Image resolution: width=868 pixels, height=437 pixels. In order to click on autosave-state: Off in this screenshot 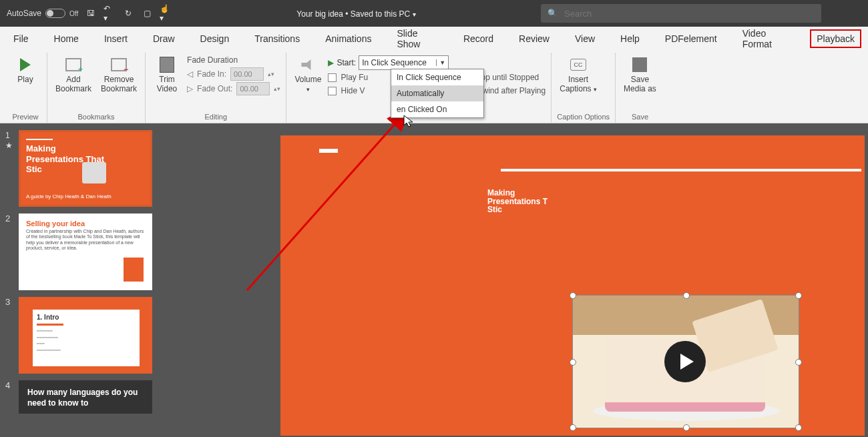, I will do `click(73, 13)`.